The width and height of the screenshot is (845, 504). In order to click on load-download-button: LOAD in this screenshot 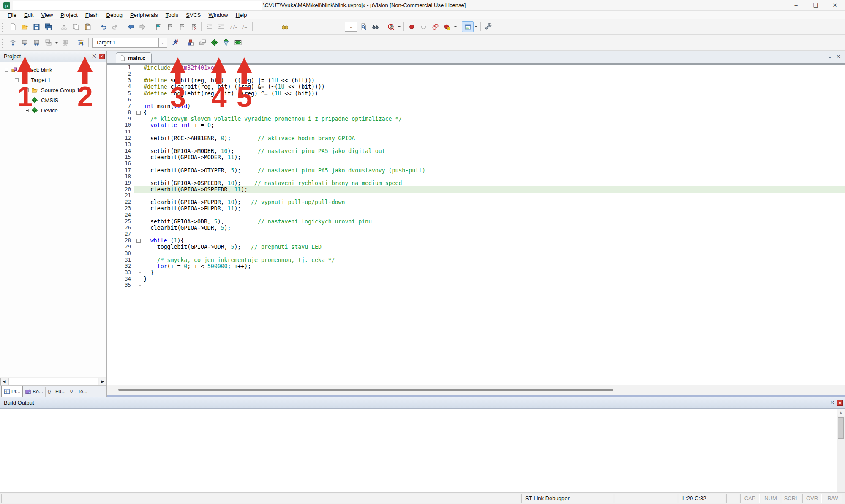, I will do `click(81, 43)`.